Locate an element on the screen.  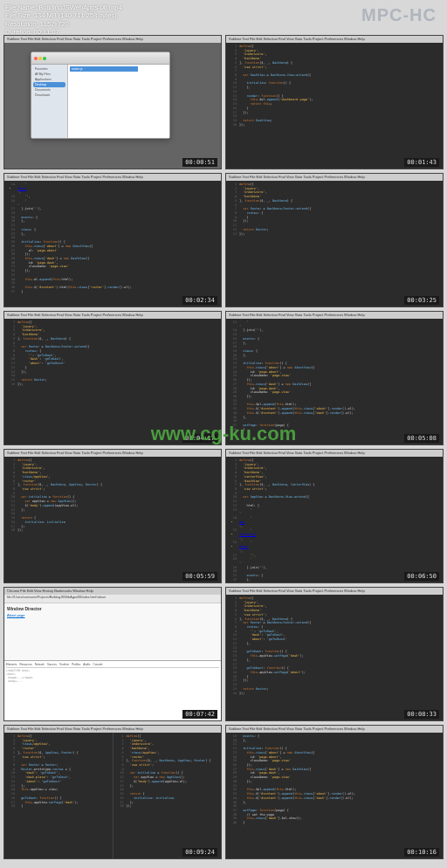
finder-file-selected: router.js is located at coordinates (104, 69).